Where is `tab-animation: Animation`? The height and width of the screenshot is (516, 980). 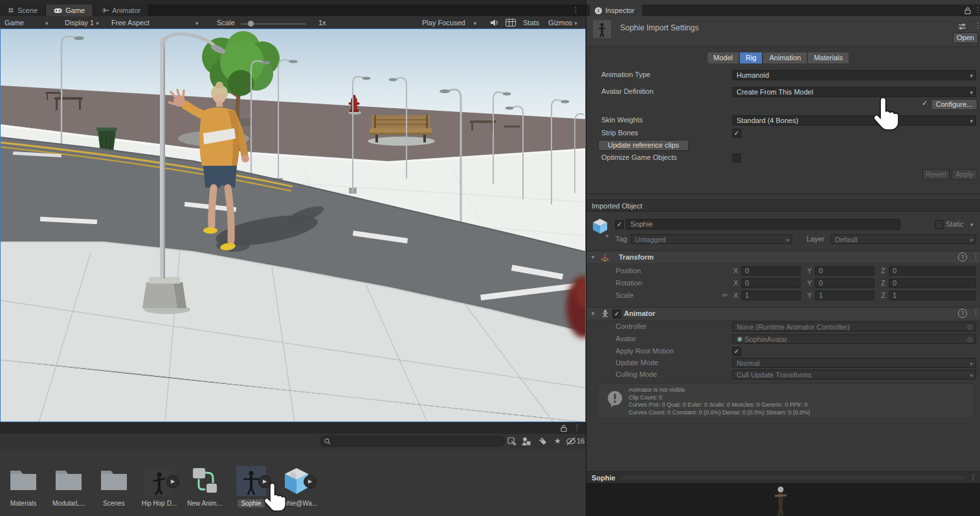 tab-animation: Animation is located at coordinates (785, 58).